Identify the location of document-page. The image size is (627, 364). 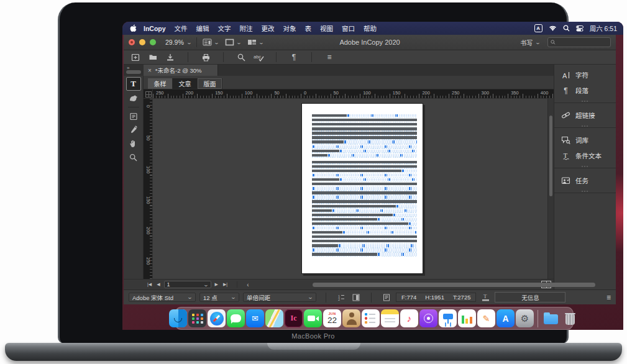
(362, 189).